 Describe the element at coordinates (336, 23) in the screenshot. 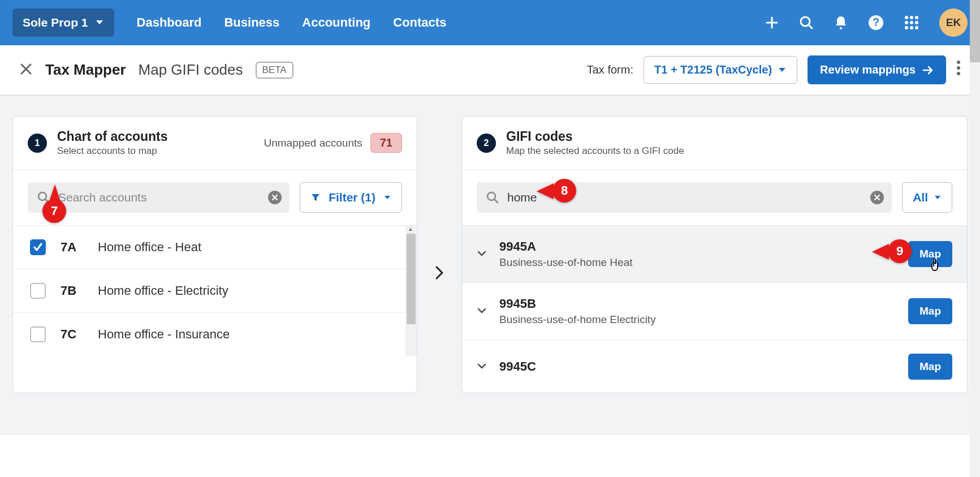

I see `nav-accounting: Accounting` at that location.